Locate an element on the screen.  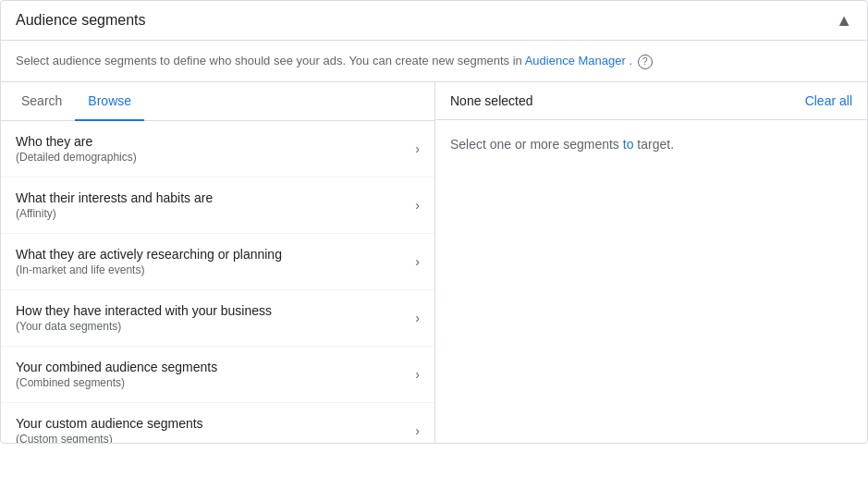
panel-header: Audience segments ▲ is located at coordinates (434, 20).